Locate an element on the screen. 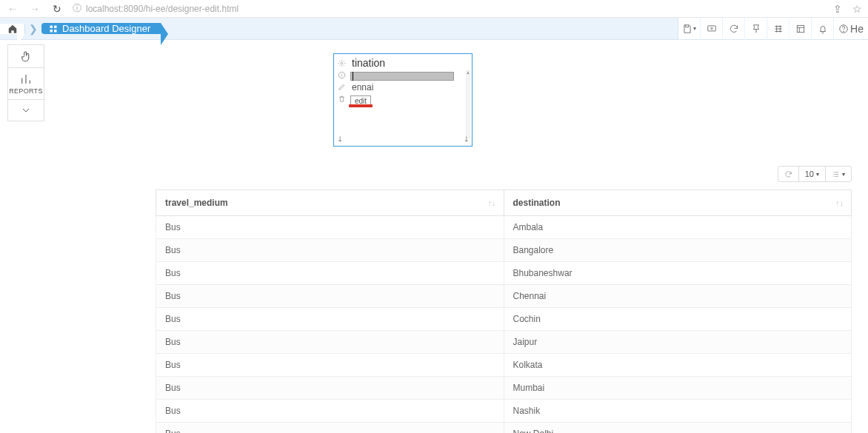  breadcrumb-active-label: Dashboard Designer is located at coordinates (107, 28).